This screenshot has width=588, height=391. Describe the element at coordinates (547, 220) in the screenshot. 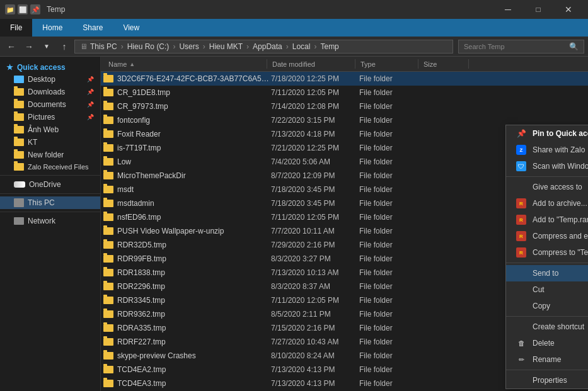

I see `ctx-item-add-temp-rar: R Add to "Temp.rar"` at that location.